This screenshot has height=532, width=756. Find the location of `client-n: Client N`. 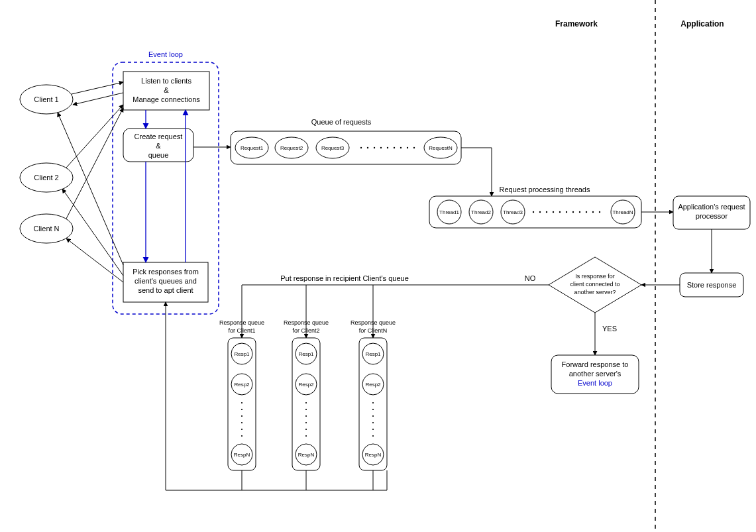

client-n: Client N is located at coordinates (46, 229).